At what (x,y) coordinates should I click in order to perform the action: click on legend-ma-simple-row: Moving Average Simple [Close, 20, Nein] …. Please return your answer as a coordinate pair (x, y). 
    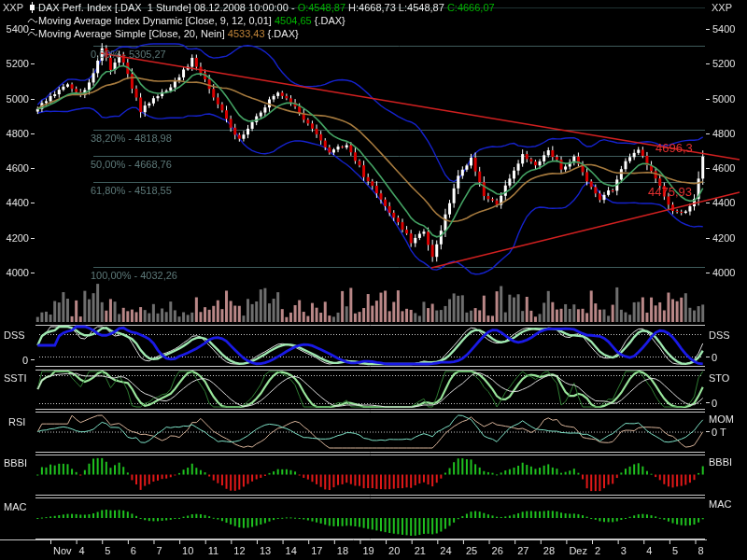
    Looking at the image, I should click on (261, 34).